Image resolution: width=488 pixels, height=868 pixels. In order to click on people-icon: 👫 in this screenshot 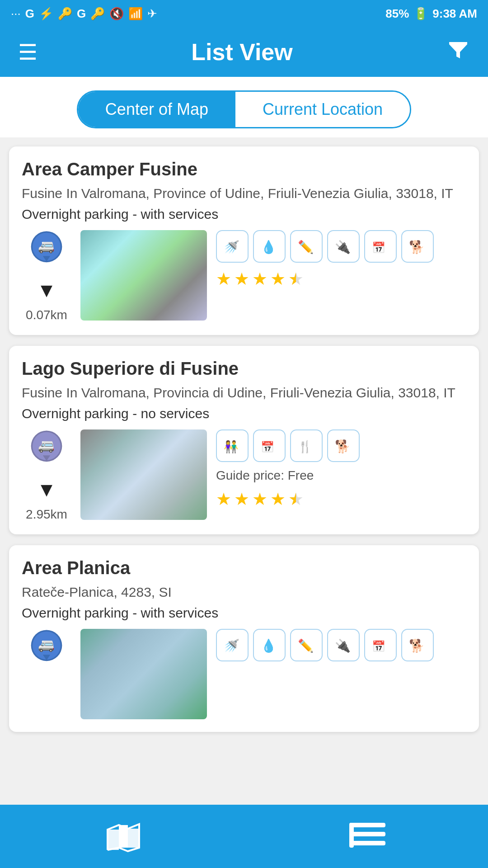, I will do `click(232, 446)`.